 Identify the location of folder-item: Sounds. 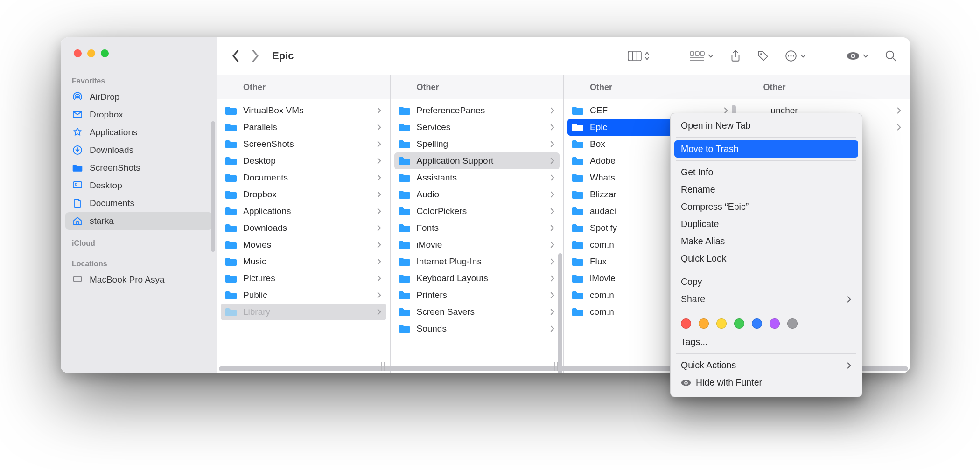
(477, 329).